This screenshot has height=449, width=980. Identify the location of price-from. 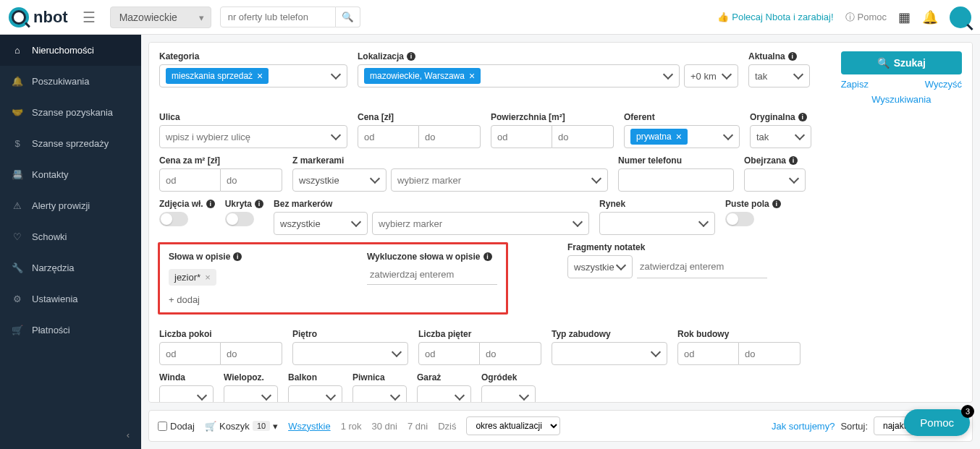
(388, 137).